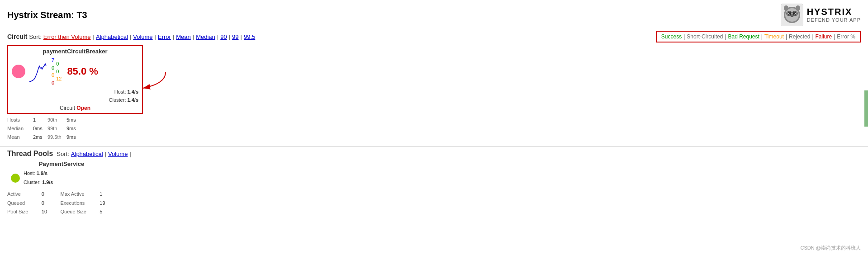  I want to click on logo-area: Hystrix Defend Your App, so click(821, 15).